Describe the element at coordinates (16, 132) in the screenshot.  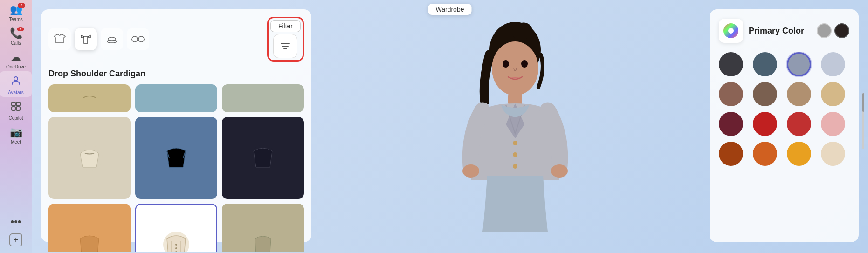
I see `meet-icon: 📷` at that location.